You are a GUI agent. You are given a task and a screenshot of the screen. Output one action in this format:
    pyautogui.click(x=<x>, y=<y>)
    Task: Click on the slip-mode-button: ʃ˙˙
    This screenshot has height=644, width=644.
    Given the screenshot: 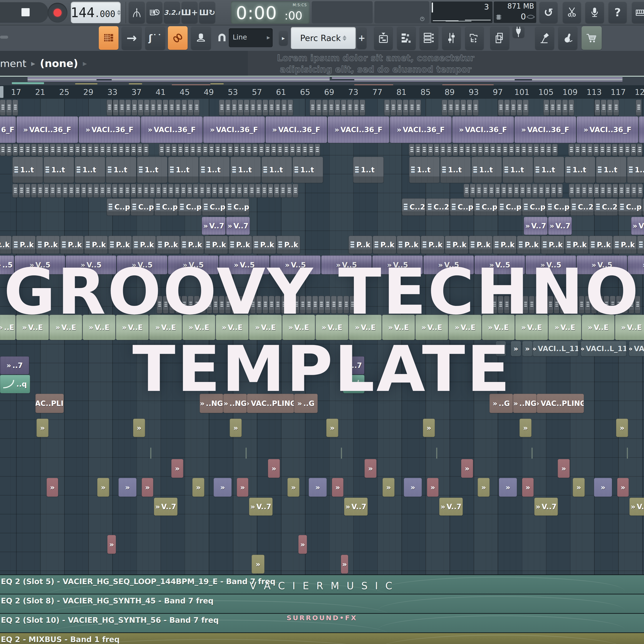 What is the action you would take?
    pyautogui.click(x=155, y=38)
    